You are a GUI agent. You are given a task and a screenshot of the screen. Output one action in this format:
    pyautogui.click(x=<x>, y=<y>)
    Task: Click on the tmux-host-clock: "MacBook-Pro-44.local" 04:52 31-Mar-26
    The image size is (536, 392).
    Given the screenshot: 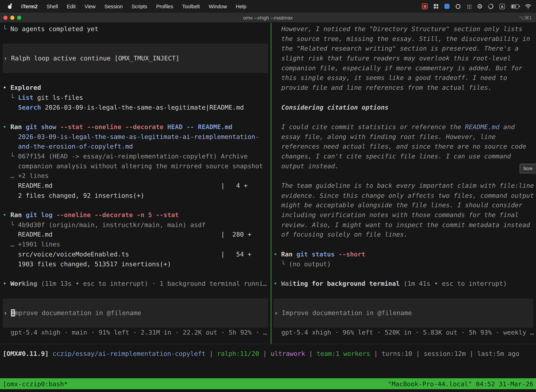 What is the action you would take?
    pyautogui.click(x=461, y=384)
    